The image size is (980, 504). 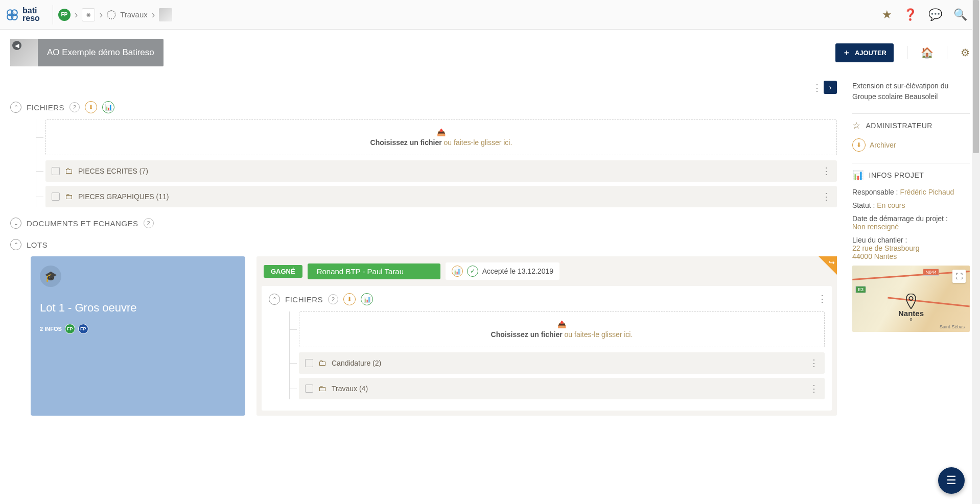 I want to click on breadcrumb: FP › ◉ › Travaux ›, so click(x=115, y=15).